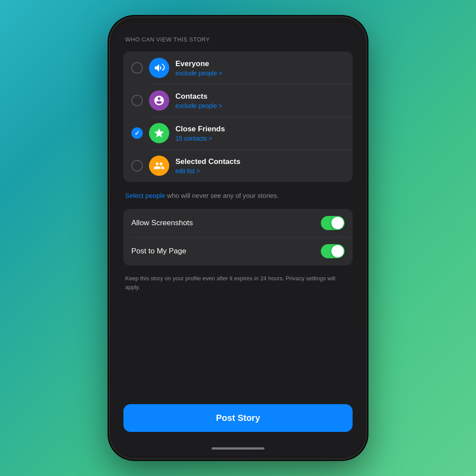 This screenshot has width=476, height=476. What do you see at coordinates (260, 129) in the screenshot?
I see `close-friends-title: Close Friends` at bounding box center [260, 129].